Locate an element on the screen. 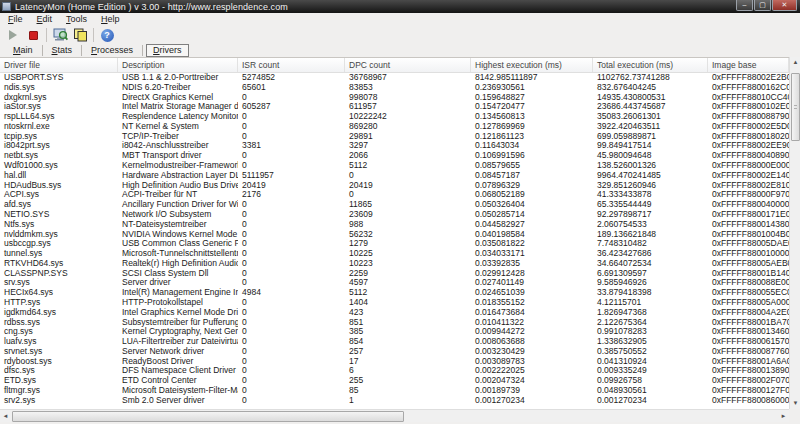  scroll-down-icon: ▼ is located at coordinates (795, 404).